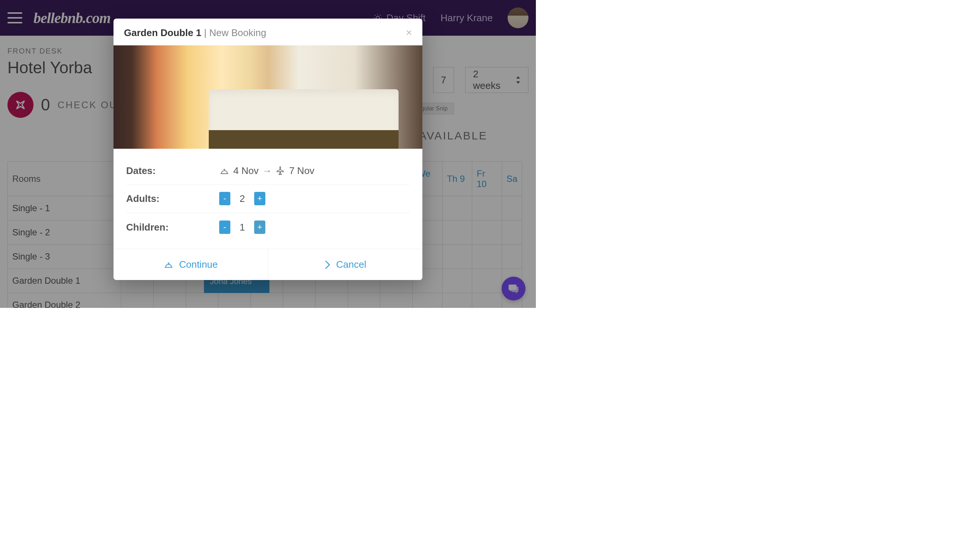  What do you see at coordinates (281, 171) in the screenshot?
I see `plane-icon` at bounding box center [281, 171].